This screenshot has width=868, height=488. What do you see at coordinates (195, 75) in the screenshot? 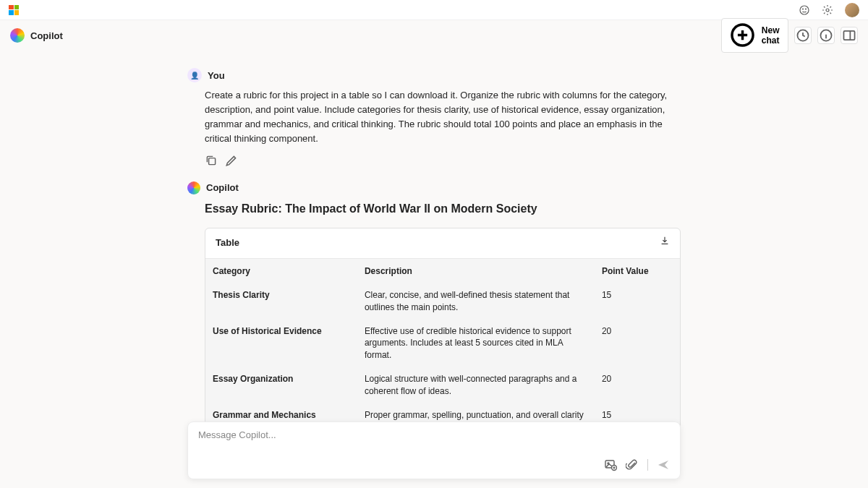
I see `user-avatar-small-icon` at bounding box center [195, 75].